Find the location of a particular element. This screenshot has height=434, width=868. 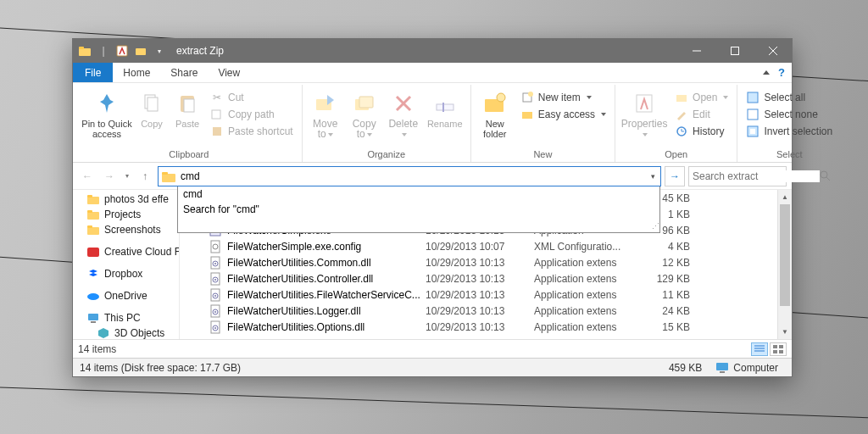

tree-item: Creative Cloud Files is located at coordinates (125, 252).